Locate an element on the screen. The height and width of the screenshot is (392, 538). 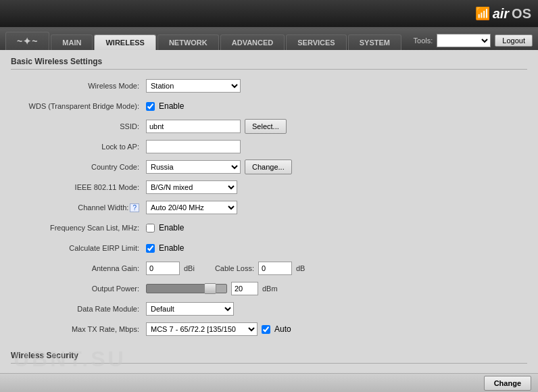
logo: 📶 airOS is located at coordinates (503, 14).